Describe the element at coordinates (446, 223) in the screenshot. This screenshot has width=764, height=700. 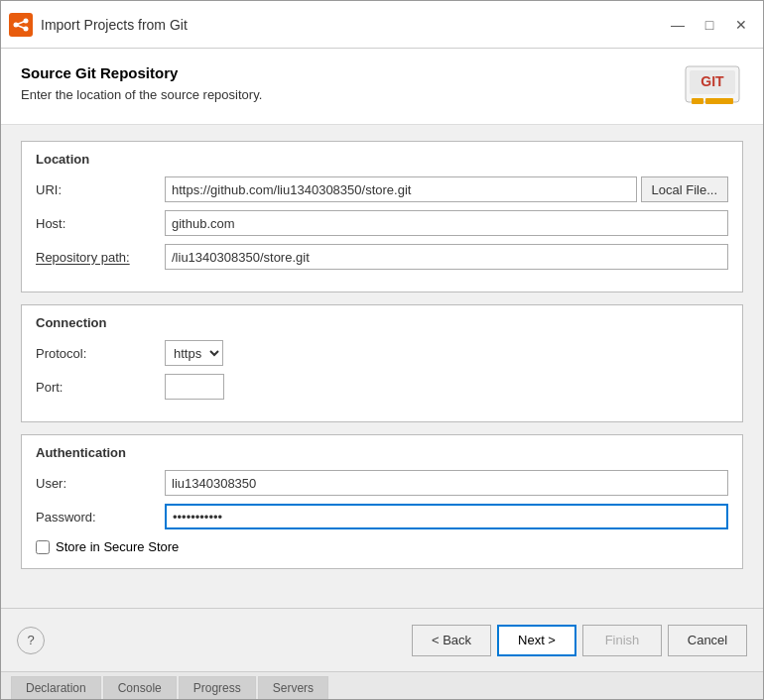
I see `host-input` at that location.